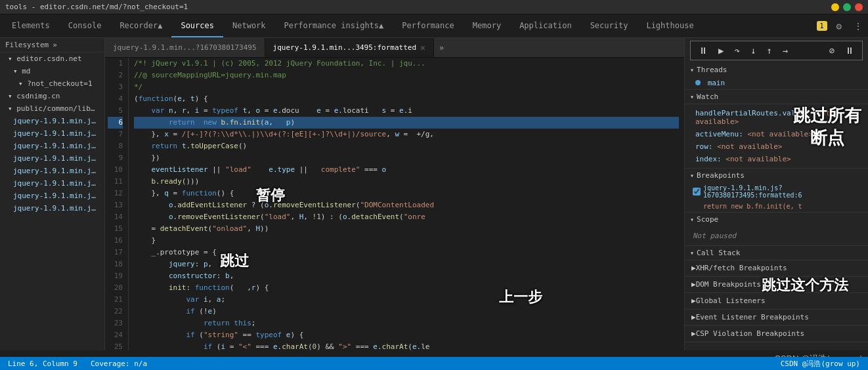 The height and width of the screenshot is (370, 868). What do you see at coordinates (116, 323) in the screenshot?
I see `ln-23: 23` at bounding box center [116, 323].